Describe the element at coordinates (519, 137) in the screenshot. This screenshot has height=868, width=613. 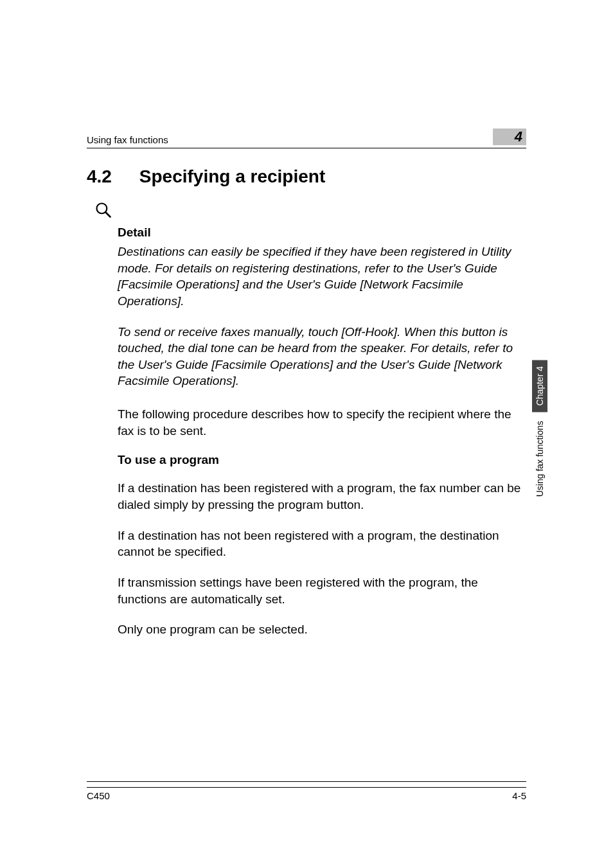
I see `chapter-number: 4` at that location.